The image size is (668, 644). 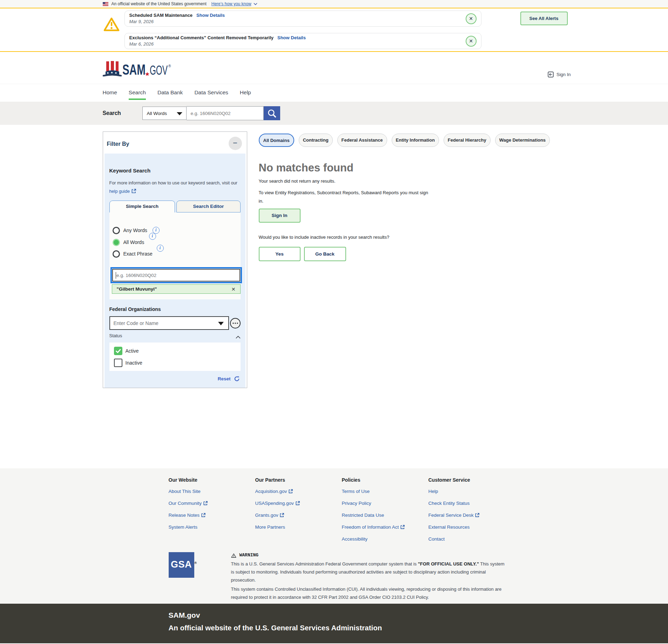 What do you see at coordinates (158, 70) in the screenshot?
I see `svg-text: GOV` at bounding box center [158, 70].